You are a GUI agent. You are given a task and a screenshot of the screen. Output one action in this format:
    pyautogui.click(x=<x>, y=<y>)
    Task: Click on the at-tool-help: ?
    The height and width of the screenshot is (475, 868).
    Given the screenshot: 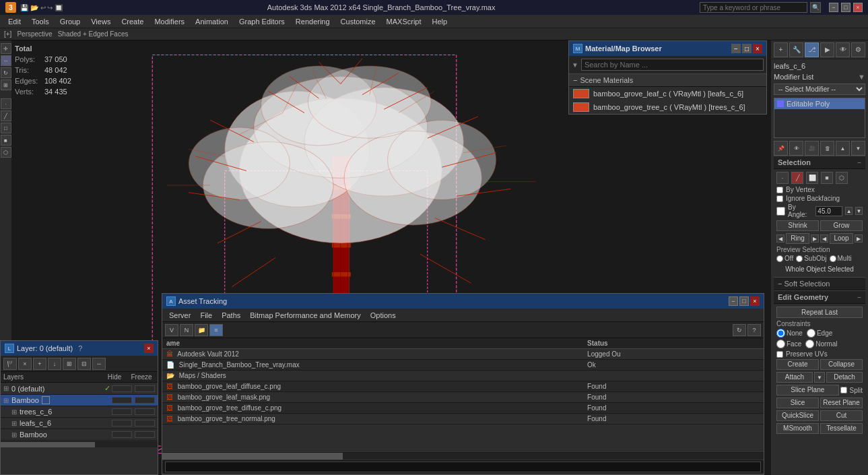 What is the action you would take?
    pyautogui.click(x=754, y=330)
    